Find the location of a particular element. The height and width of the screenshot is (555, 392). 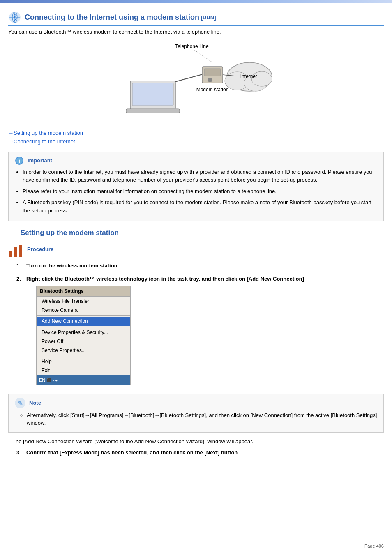

taskbar-icons: ⬛ - ● is located at coordinates (52, 380).